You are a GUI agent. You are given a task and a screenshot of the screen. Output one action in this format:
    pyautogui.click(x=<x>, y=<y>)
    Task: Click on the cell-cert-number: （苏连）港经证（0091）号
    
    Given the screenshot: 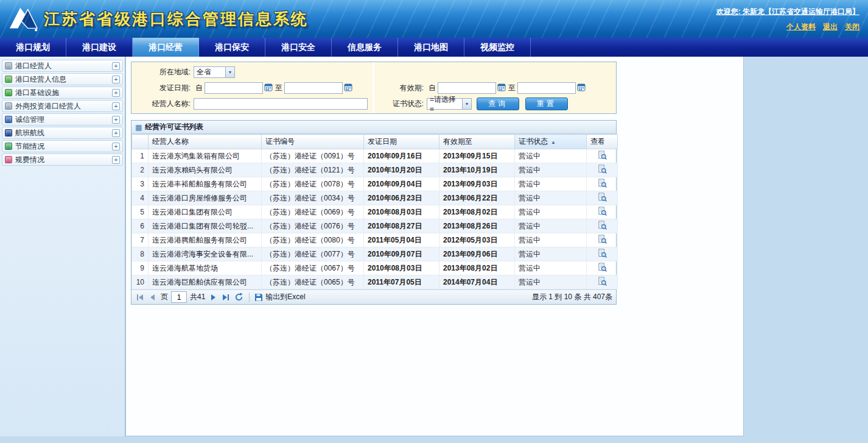 What is the action you would take?
    pyautogui.click(x=313, y=156)
    